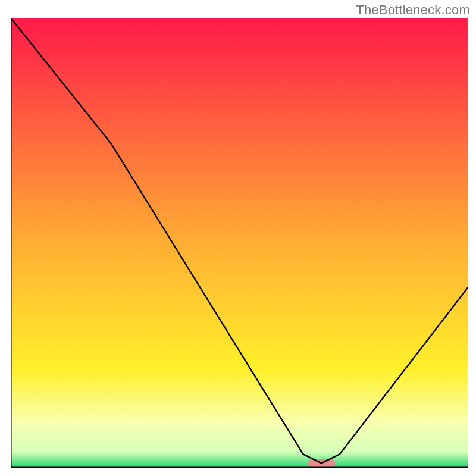  What do you see at coordinates (413, 10) in the screenshot?
I see `watermark-text: TheBottleneck.com` at bounding box center [413, 10].